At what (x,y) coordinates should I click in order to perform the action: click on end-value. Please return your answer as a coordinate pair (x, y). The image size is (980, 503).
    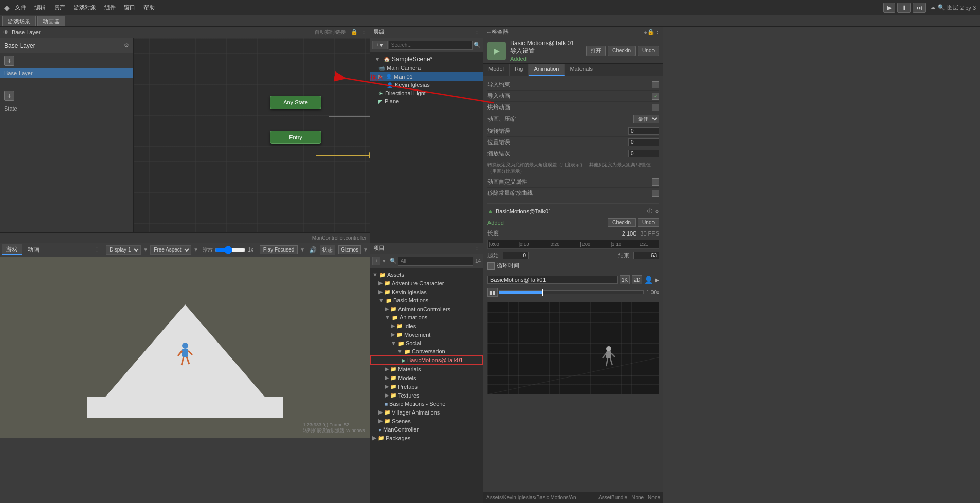
    Looking at the image, I should click on (646, 255).